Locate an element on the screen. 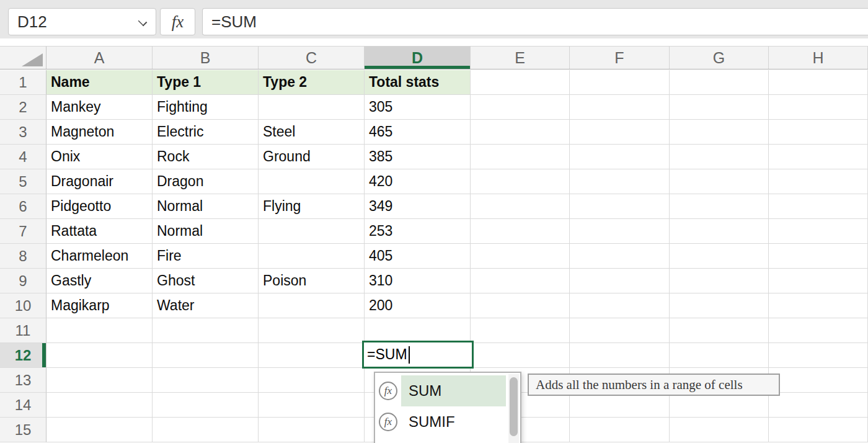  cell-a15 is located at coordinates (99, 430).